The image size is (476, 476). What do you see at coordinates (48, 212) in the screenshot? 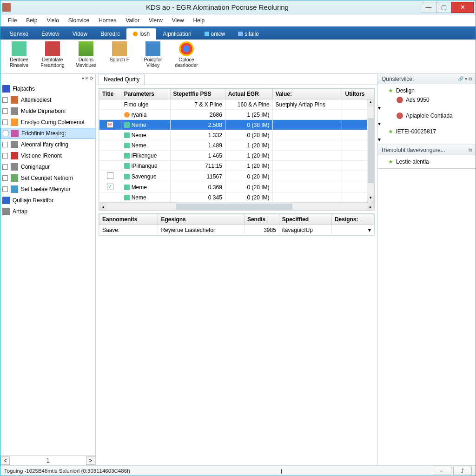
I see `sidebar-item-11: Arttap` at bounding box center [48, 212].